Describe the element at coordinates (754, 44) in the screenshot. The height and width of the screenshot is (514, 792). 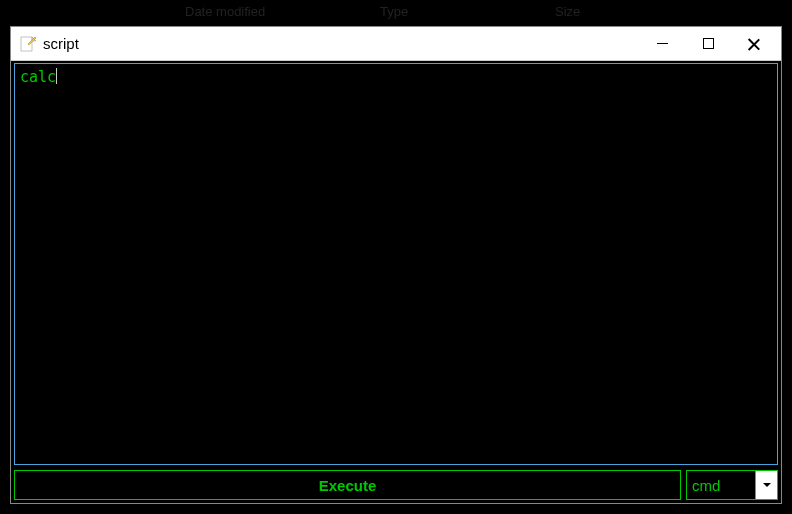
I see `close-icon` at that location.